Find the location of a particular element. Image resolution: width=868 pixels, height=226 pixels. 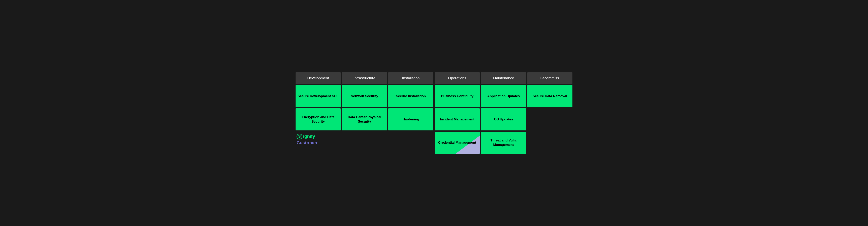

cell-business-continuity: Business Continuity is located at coordinates (457, 96).